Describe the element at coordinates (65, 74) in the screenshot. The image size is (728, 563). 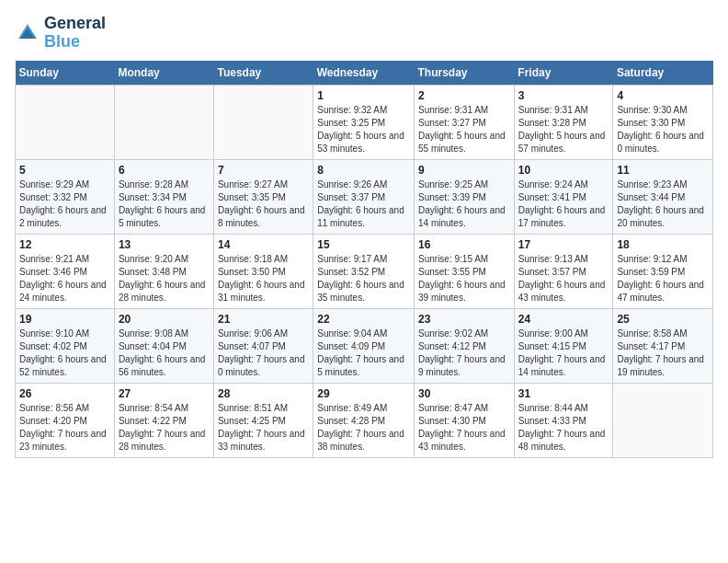
I see `weekday-header-sunday: Sunday` at that location.